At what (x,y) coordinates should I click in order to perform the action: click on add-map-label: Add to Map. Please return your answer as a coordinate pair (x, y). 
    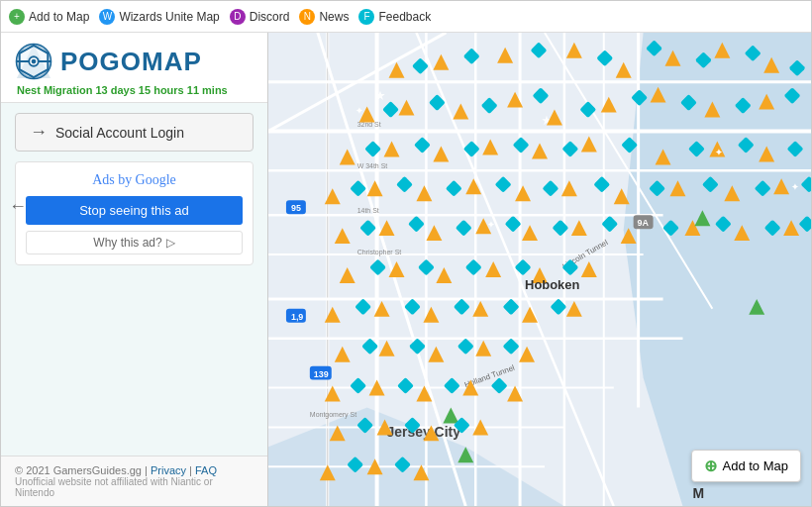
    Looking at the image, I should click on (59, 17).